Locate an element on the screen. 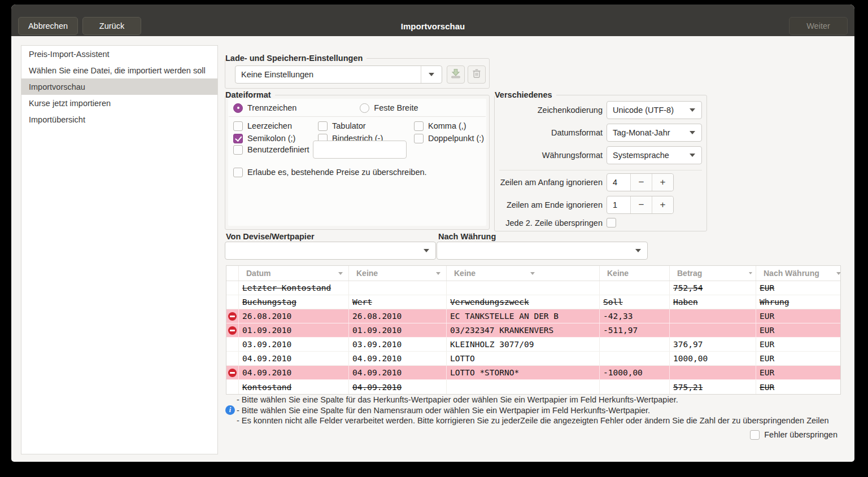  table-row: 04.09.201004.09.2010LOTTO1000,00EUR is located at coordinates (533, 359).